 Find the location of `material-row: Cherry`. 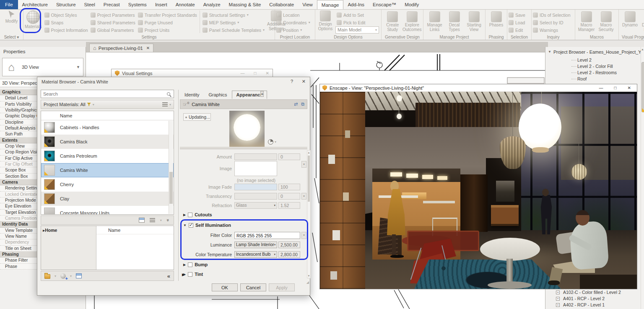

material-row: Cherry is located at coordinates (107, 184).